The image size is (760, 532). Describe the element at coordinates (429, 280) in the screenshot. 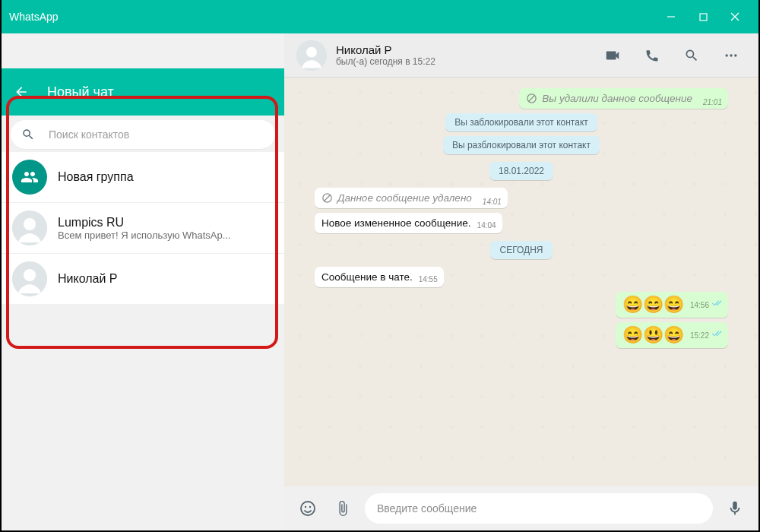

I see `message-time: 14:55` at that location.